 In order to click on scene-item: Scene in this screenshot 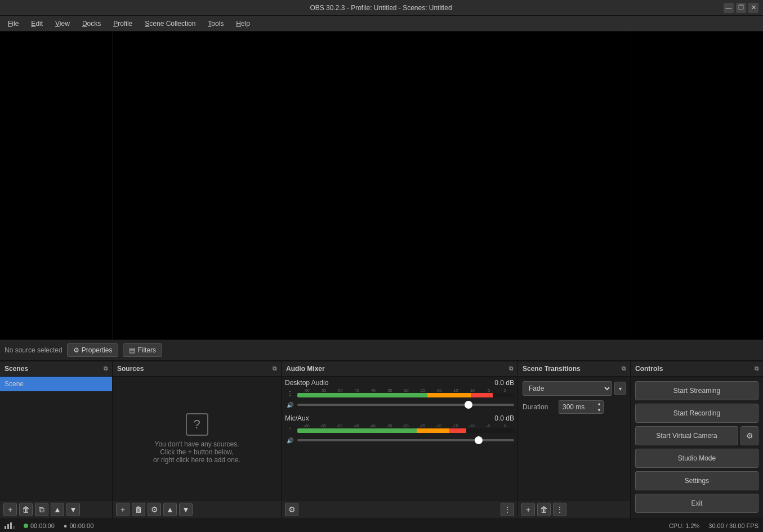, I will do `click(56, 384)`.